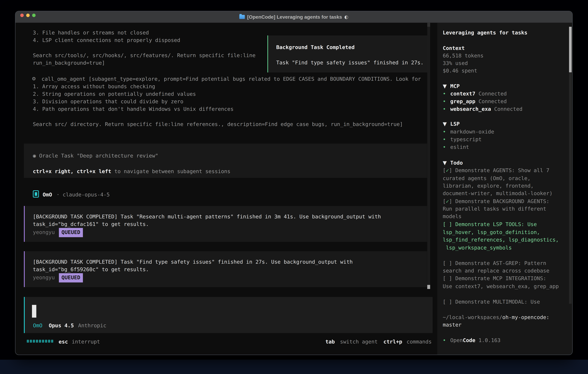 Image resolution: width=588 pixels, height=374 pixels. What do you see at coordinates (452, 216) in the screenshot?
I see `todo-item-line: models` at bounding box center [452, 216].